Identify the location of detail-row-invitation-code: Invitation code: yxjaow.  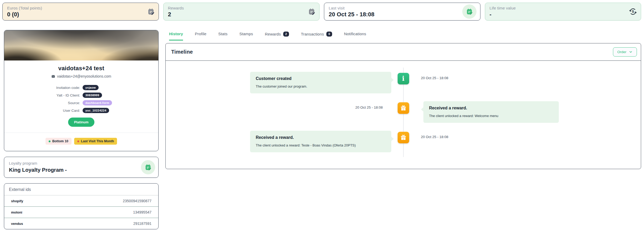
(81, 88).